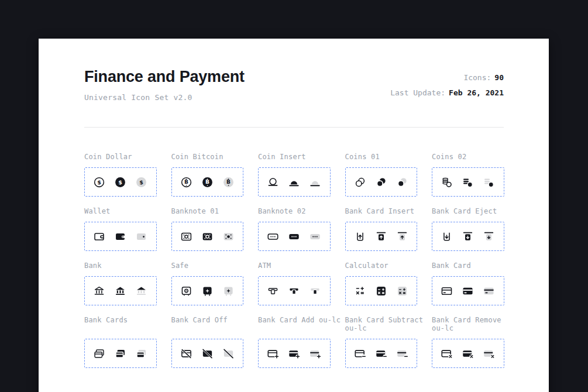  Describe the element at coordinates (142, 291) in the screenshot. I see `bank-duotone-icon` at that location.